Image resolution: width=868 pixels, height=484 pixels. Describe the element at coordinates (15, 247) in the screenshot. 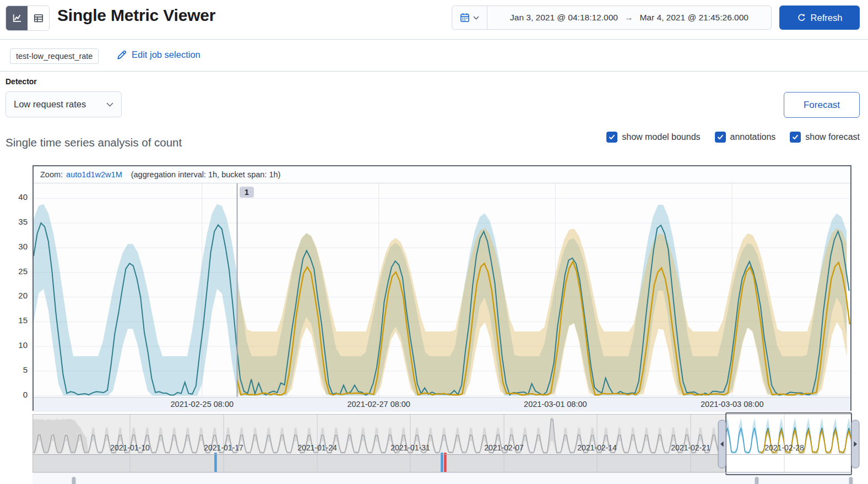

I see `y-tick-label: 30` at that location.